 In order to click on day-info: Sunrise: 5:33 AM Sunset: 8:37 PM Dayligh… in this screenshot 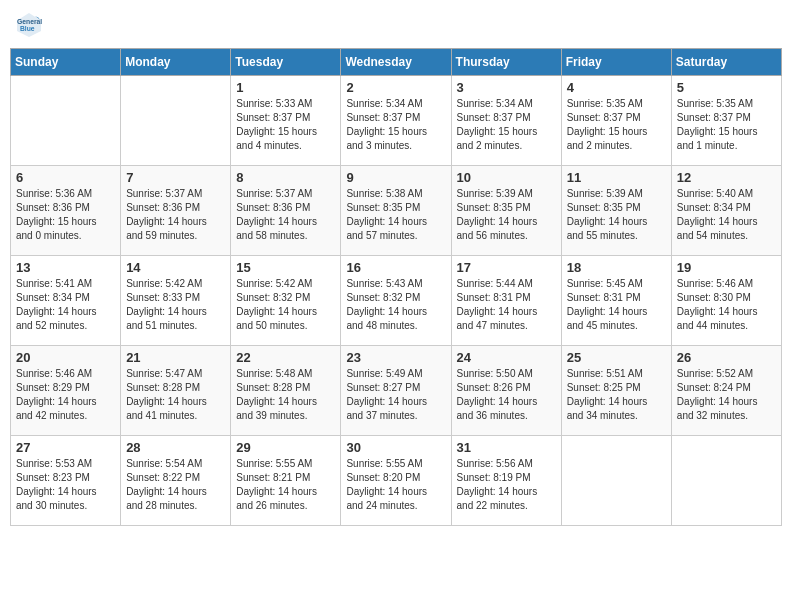, I will do `click(286, 125)`.